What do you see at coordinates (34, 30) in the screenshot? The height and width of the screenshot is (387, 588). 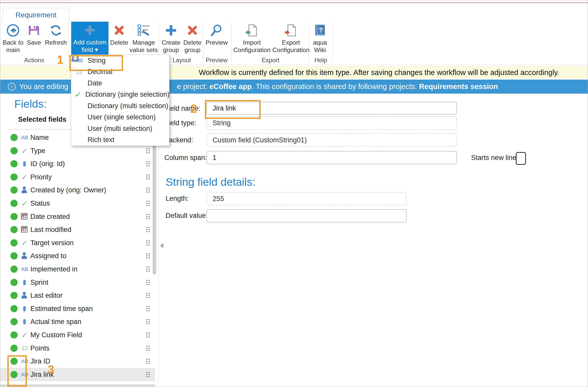 I see `save-floppy-icon` at bounding box center [34, 30].